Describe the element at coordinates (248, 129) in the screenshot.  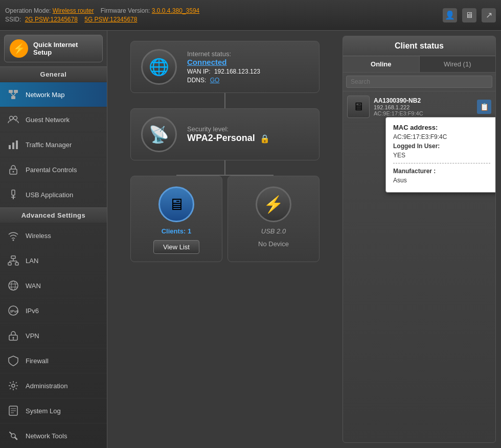
I see `security-label: Security level:` at that location.